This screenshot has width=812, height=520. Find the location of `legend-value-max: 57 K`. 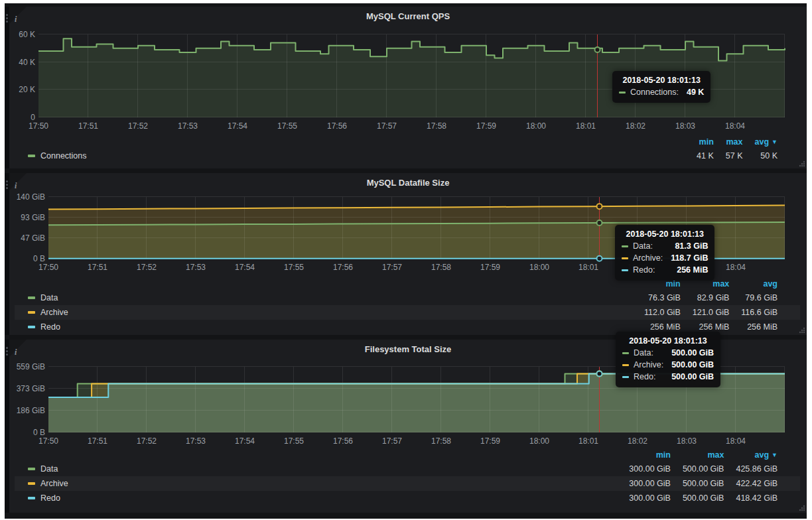

legend-value-max: 57 K is located at coordinates (728, 156).